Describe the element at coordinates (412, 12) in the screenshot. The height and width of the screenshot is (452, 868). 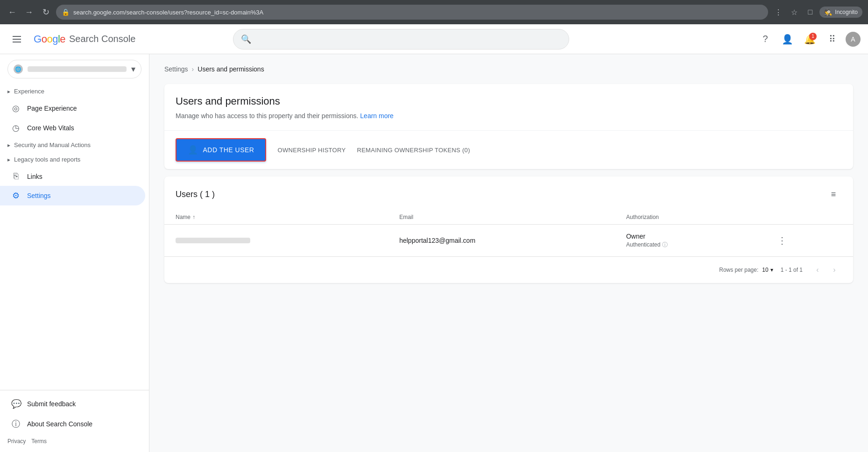
I see `address-bar: 🔒 search.google.com/search-console/users…` at that location.